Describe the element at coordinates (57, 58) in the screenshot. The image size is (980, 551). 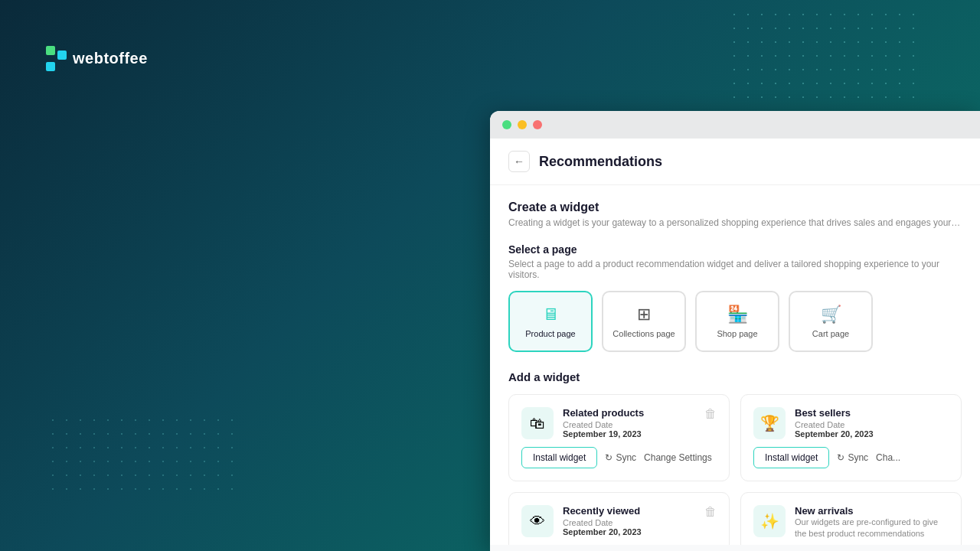
I see `logo-icon` at that location.